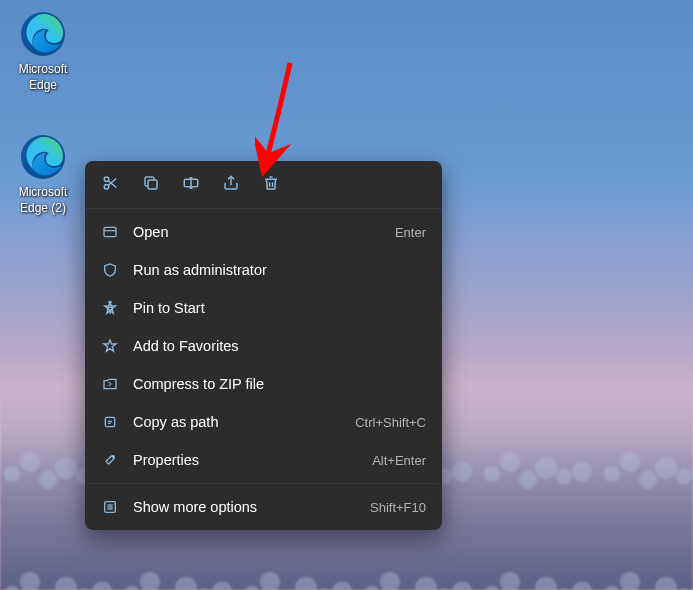  Describe the element at coordinates (390, 422) in the screenshot. I see `menu-item-shortcut: Ctrl+Shift+C` at that location.